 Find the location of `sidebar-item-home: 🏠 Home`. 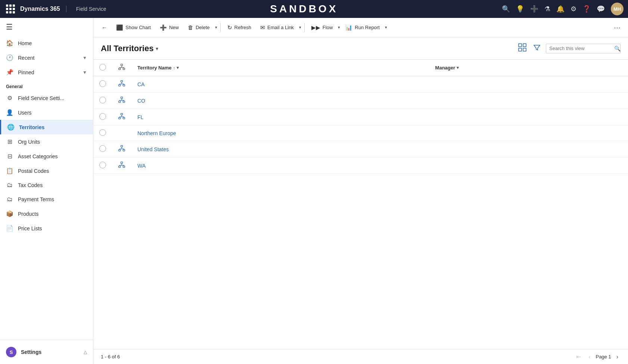

sidebar-item-home: 🏠 Home is located at coordinates (46, 43).